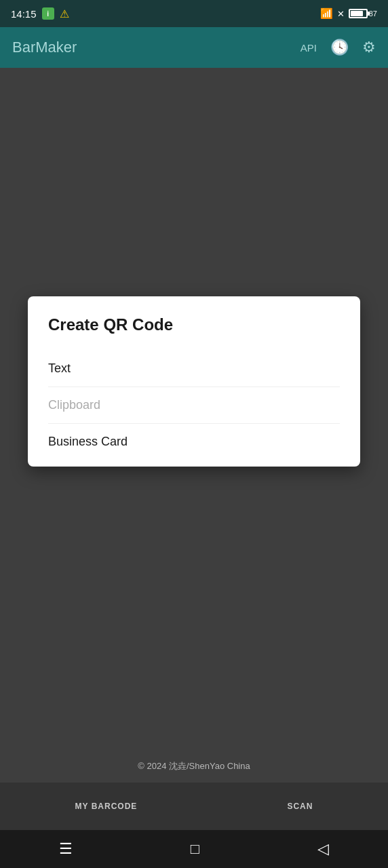 The height and width of the screenshot is (868, 388). What do you see at coordinates (194, 14) in the screenshot?
I see `status-bar: 14:15 i ⚠ 📶 ✕ 87` at bounding box center [194, 14].